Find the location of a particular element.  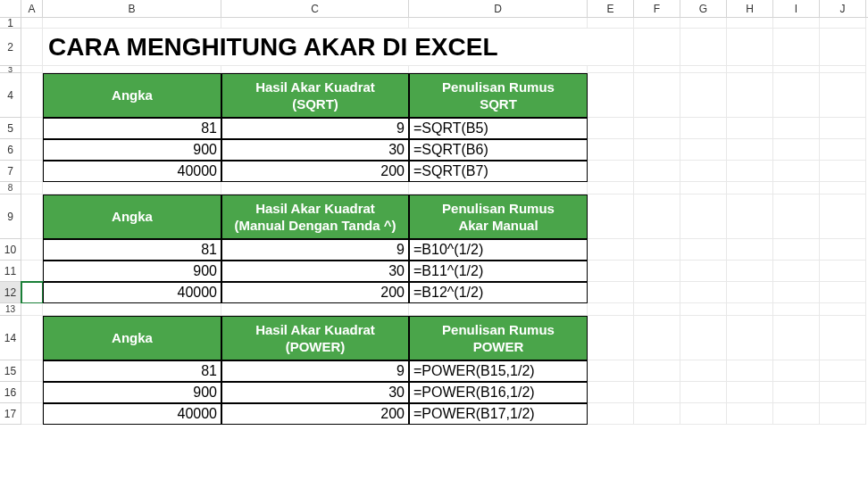

cell-H5 is located at coordinates (750, 128).